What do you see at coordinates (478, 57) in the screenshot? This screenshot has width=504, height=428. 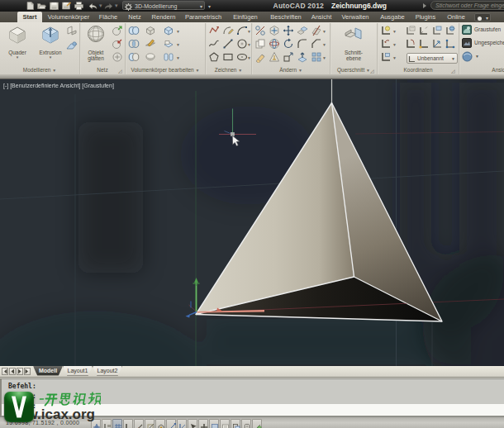 I see `view-cube-button: ▼` at bounding box center [478, 57].